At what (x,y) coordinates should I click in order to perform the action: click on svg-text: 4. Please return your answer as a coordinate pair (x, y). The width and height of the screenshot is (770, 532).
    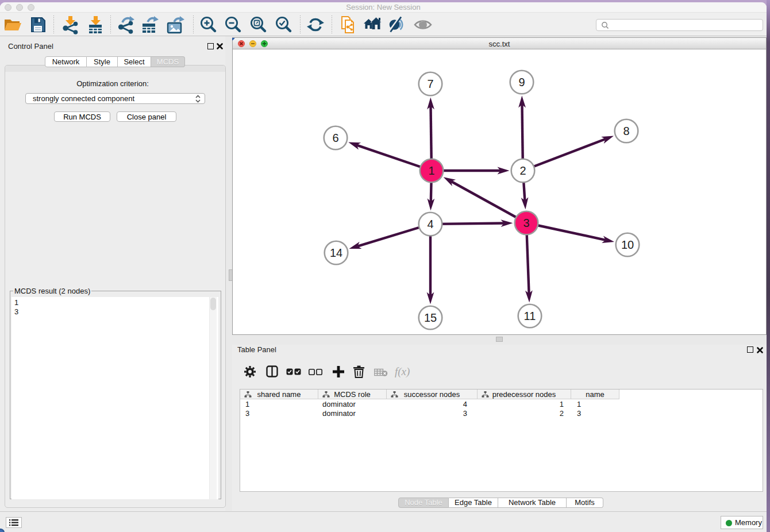
    Looking at the image, I should click on (430, 224).